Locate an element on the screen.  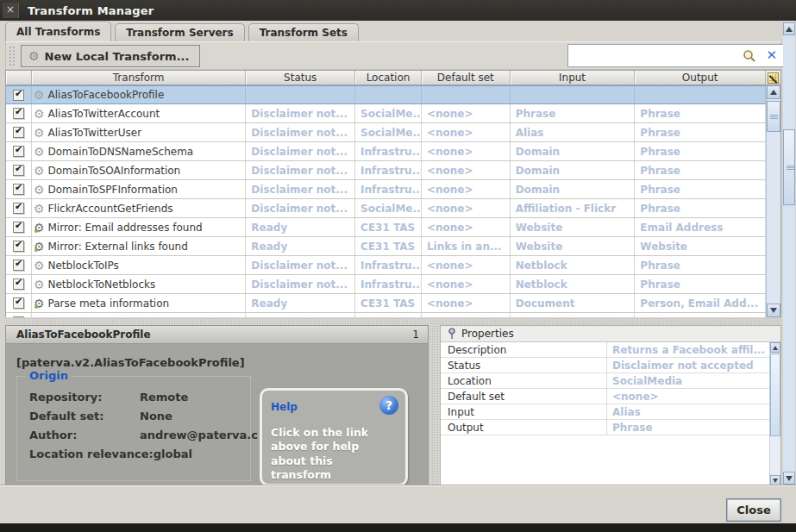
header-input: Input is located at coordinates (573, 78).